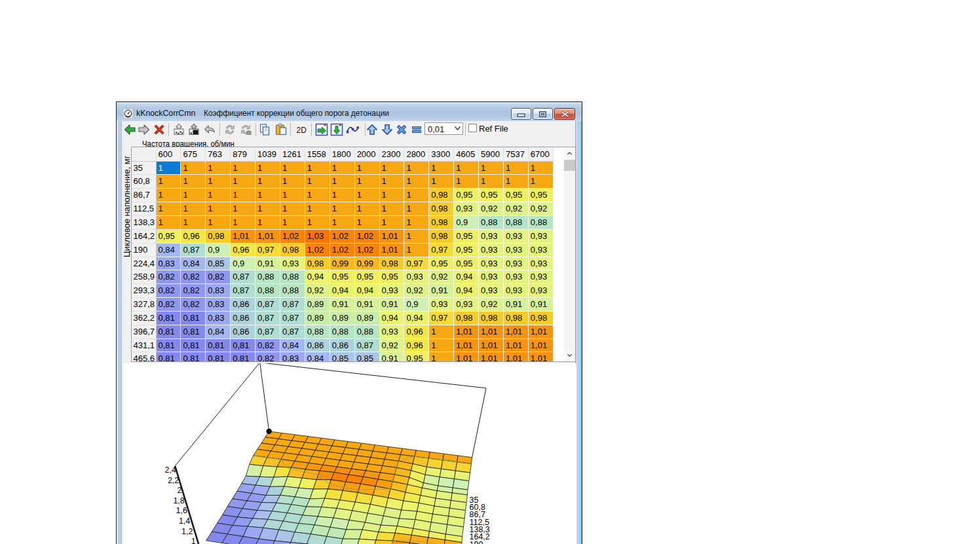 Image resolution: width=980 pixels, height=544 pixels. I want to click on cell-r1-c6: 1, so click(318, 182).